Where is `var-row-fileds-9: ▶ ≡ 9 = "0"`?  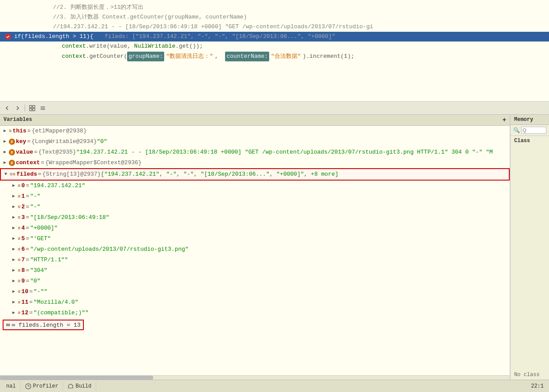
var-row-fileds-9: ▶ ≡ 9 = "0" is located at coordinates (255, 281).